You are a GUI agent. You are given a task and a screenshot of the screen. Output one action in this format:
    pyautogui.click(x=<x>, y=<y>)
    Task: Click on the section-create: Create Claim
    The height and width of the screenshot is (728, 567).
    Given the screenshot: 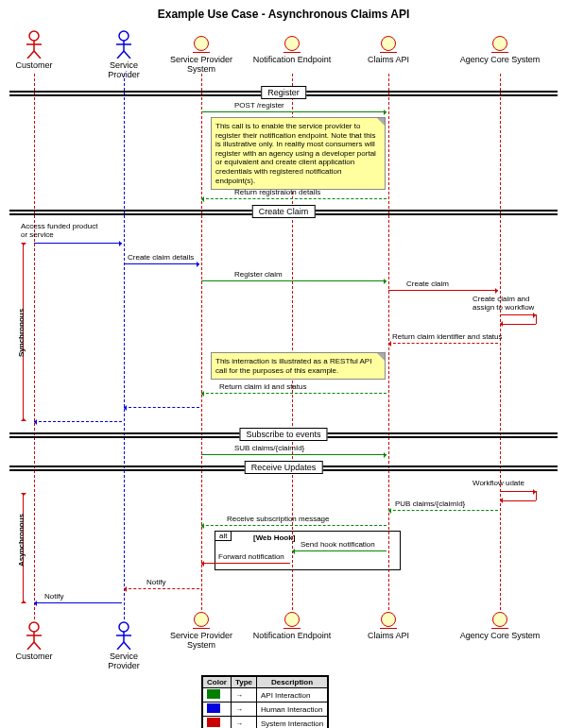 What is the action you would take?
    pyautogui.click(x=284, y=212)
    